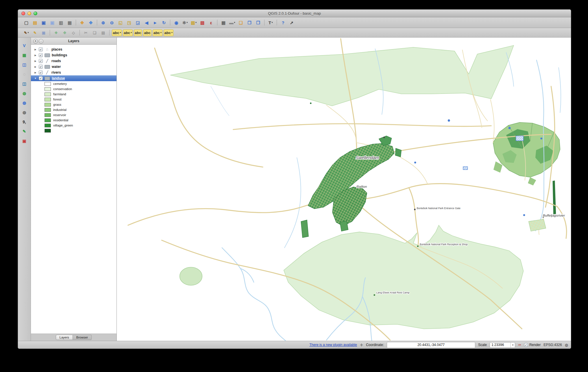 This screenshot has height=372, width=588. What do you see at coordinates (74, 55) in the screenshot?
I see `layer-item-buildings: ▶✓buildings` at bounding box center [74, 55].